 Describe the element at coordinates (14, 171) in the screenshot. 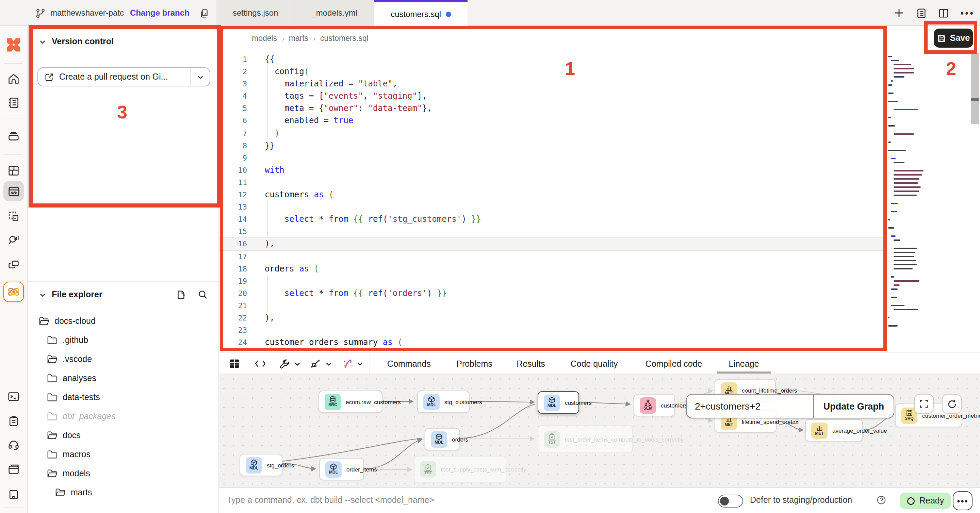

I see `dashboard-icon` at that location.